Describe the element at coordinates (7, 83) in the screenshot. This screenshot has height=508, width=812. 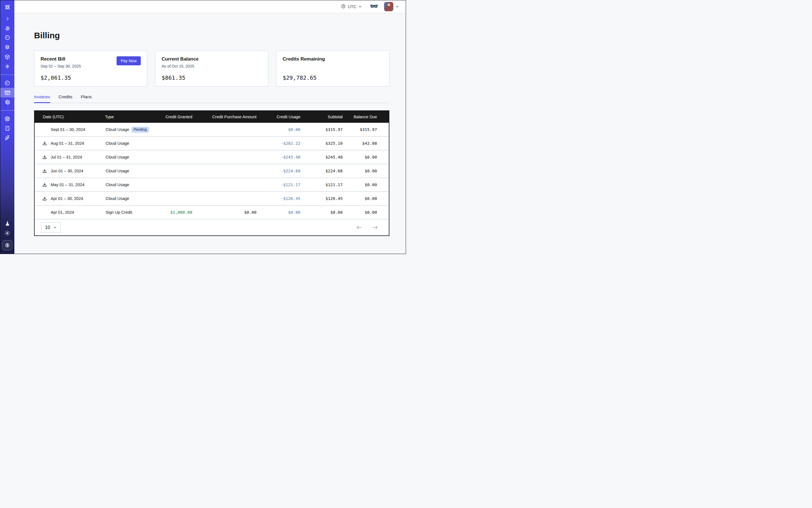
I see `gauge-icon` at that location.